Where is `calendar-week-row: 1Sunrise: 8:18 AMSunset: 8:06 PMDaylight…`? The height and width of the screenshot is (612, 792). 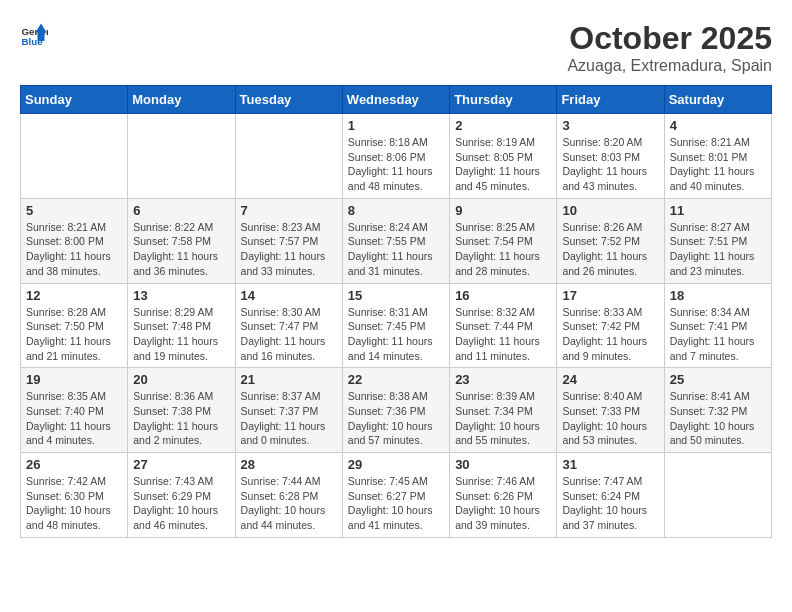 calendar-week-row: 1Sunrise: 8:18 AMSunset: 8:06 PMDaylight… is located at coordinates (396, 156).